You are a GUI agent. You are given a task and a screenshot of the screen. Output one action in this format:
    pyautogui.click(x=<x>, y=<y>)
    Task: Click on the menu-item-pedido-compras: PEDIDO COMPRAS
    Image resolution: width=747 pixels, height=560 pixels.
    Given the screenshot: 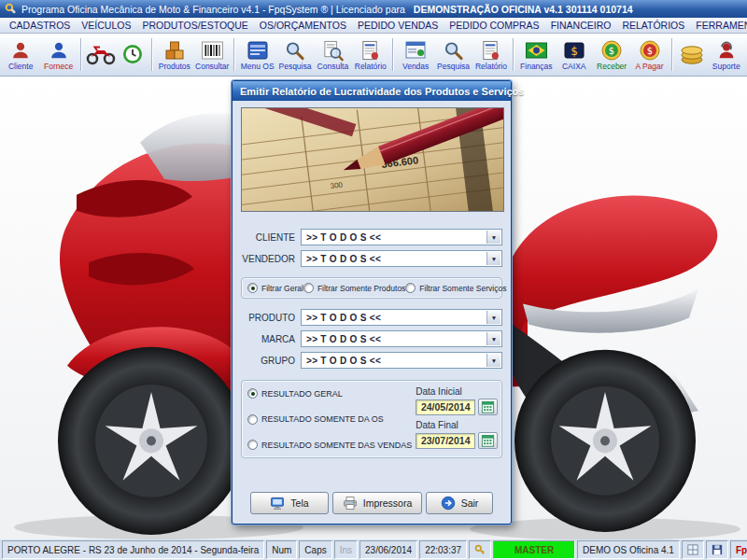 What is the action you would take?
    pyautogui.click(x=494, y=25)
    